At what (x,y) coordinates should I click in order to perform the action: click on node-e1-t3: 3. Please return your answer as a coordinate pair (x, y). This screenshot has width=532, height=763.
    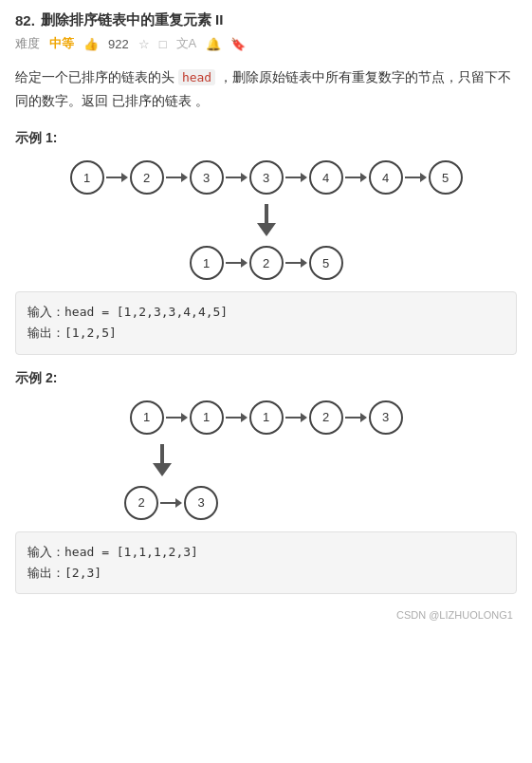
    Looking at the image, I should click on (207, 177).